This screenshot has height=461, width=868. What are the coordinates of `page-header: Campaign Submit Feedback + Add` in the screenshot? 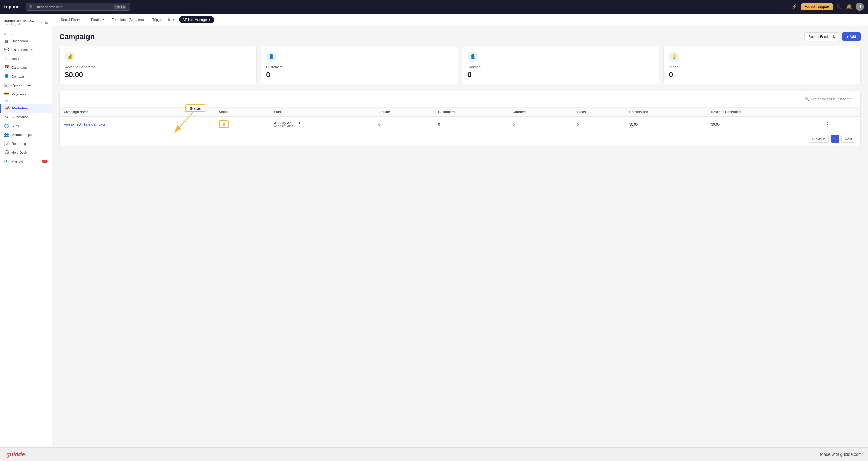 It's located at (460, 36).